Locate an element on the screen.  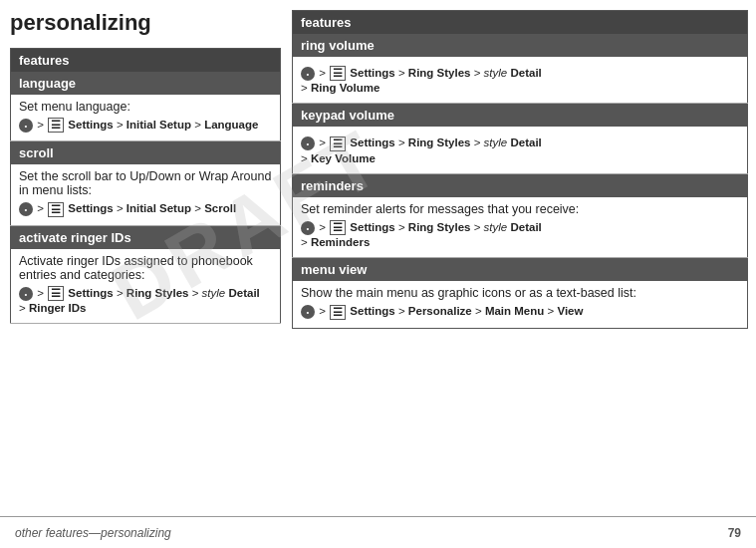
nav-gt3-rv: > is located at coordinates (479, 73).